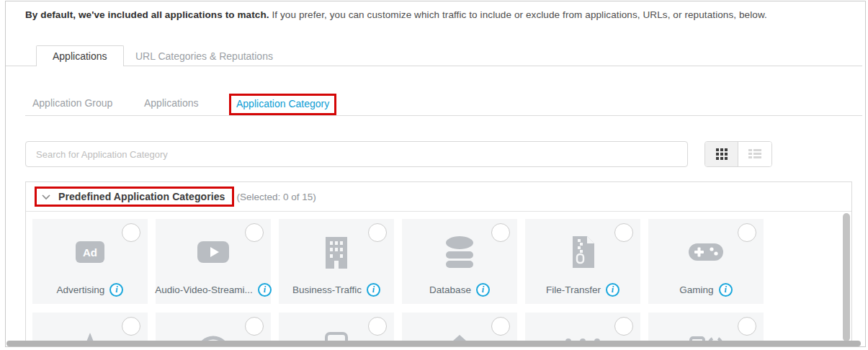  Describe the element at coordinates (696, 290) in the screenshot. I see `category-label: Gaming` at that location.